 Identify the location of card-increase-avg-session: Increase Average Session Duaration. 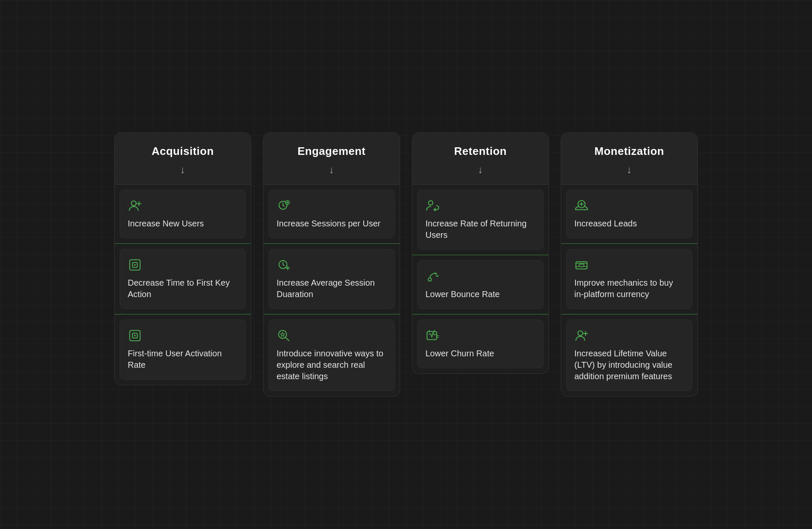
(332, 279).